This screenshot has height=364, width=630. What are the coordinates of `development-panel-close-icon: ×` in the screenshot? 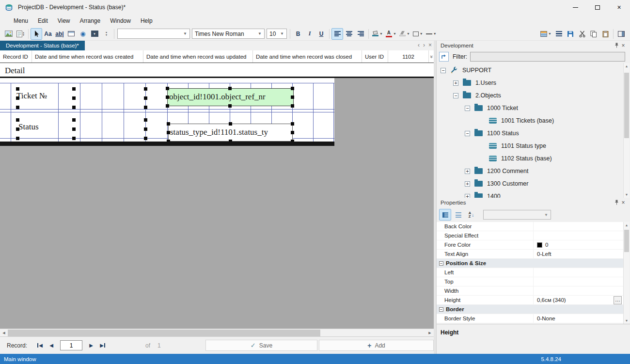 It's located at (623, 46).